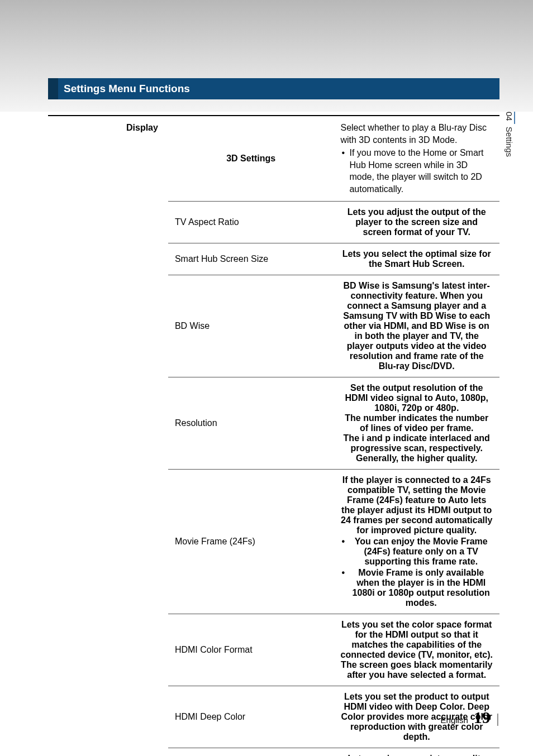 The width and height of the screenshot is (533, 756). What do you see at coordinates (251, 159) in the screenshot?
I see `setting-name: 3D Settings` at bounding box center [251, 159].